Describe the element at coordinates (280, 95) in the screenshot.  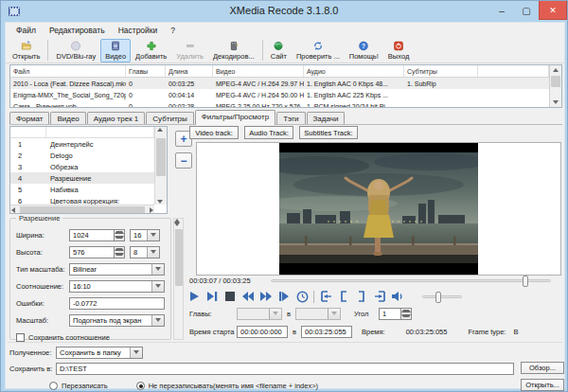
I see `table-row: Enigma-MMX_The_Social_Song_720p... 0 00:…` at that location.